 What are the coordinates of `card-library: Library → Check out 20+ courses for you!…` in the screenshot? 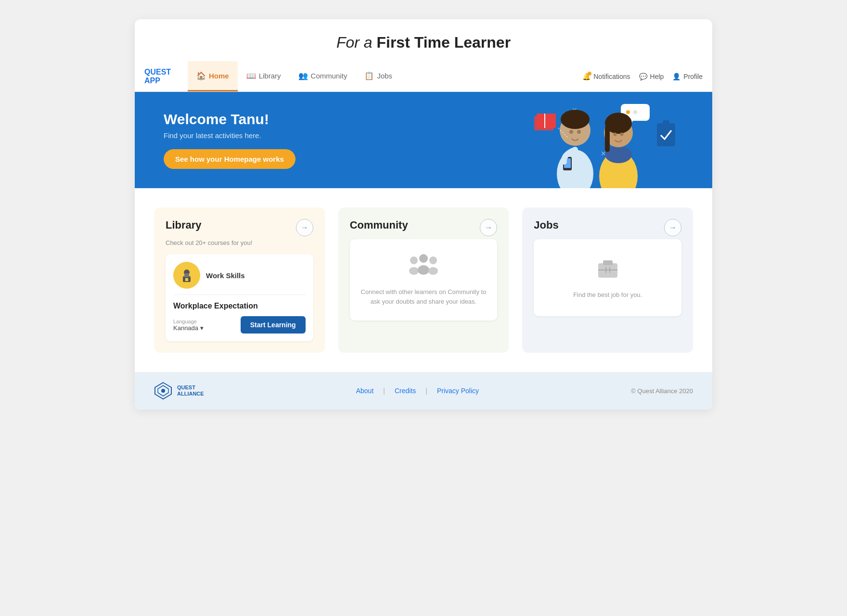 It's located at (240, 280).